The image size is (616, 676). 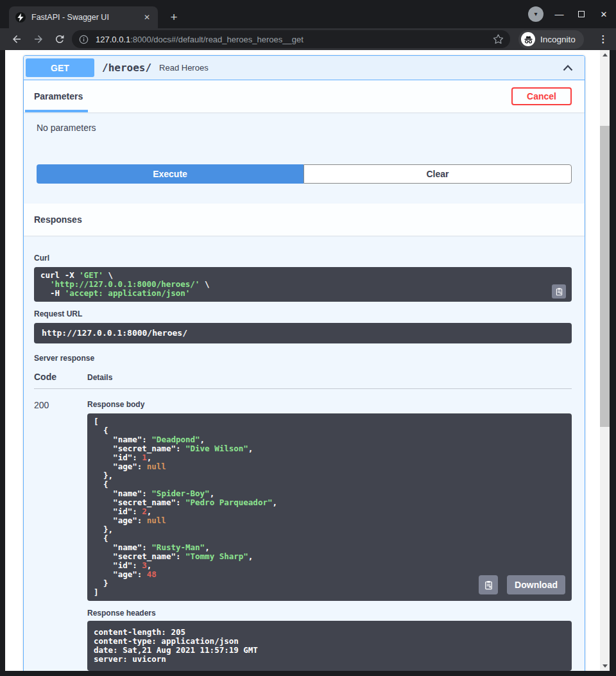 What do you see at coordinates (56, 111) in the screenshot?
I see `parameters-tab-underline` at bounding box center [56, 111].